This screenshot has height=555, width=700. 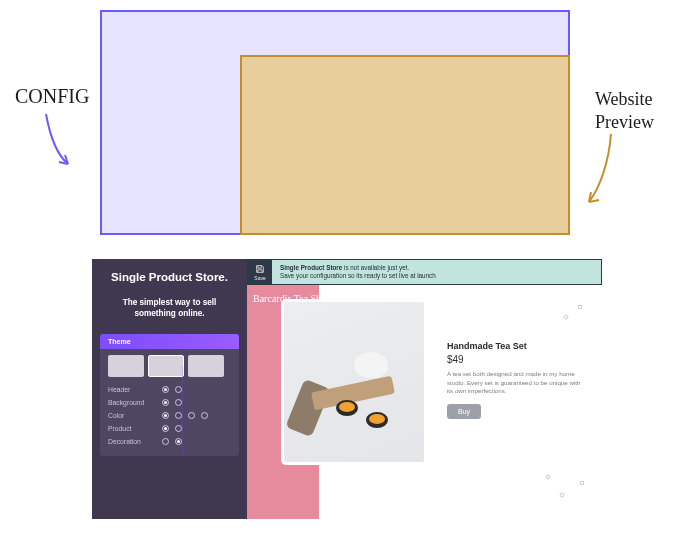 What do you see at coordinates (170, 428) in the screenshot?
I see `option-row-product: Product` at bounding box center [170, 428].